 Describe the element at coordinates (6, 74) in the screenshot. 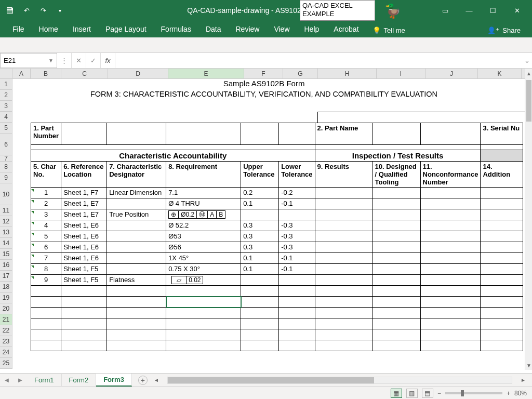

I see `select-all-corner` at that location.